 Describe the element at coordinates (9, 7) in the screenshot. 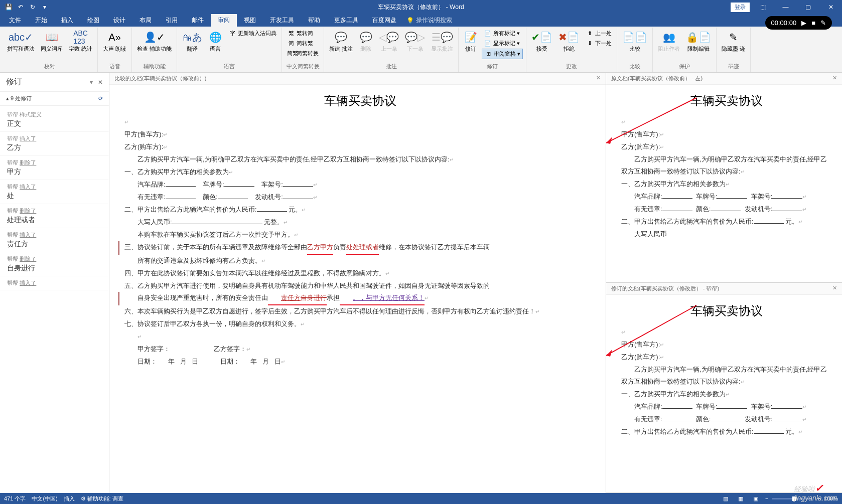

I see `save-icon: 💾` at that location.